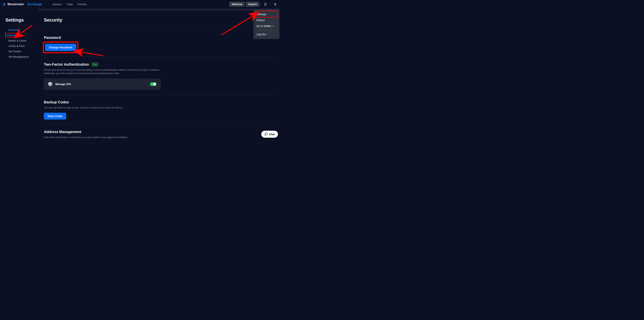  What do you see at coordinates (266, 20) in the screenshot?
I see `menu-item-history: History` at bounding box center [266, 20].